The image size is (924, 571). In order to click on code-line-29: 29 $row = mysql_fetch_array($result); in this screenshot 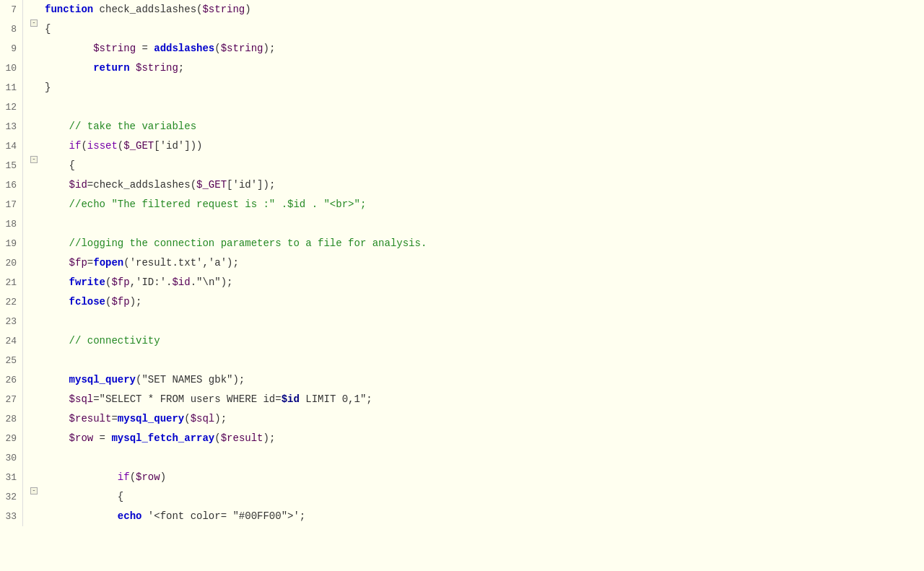, I will do `click(462, 439)`.